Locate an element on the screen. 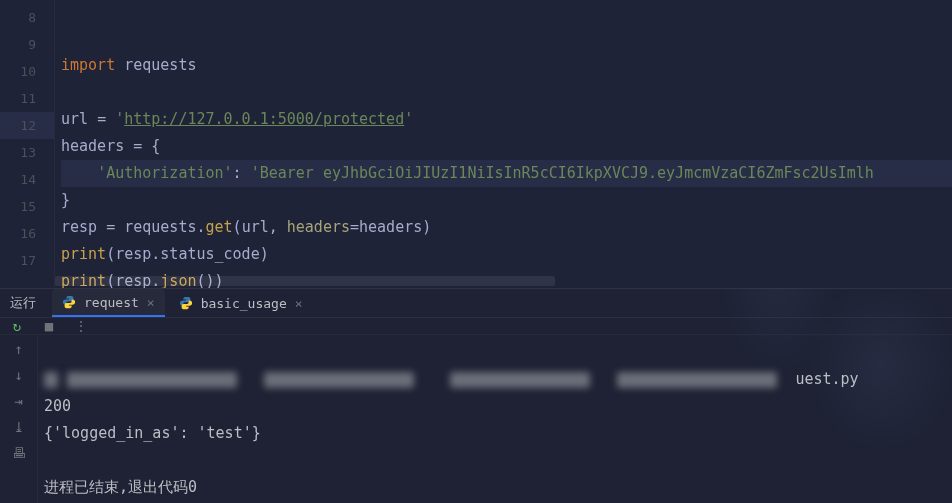 The image size is (952, 503). console-line: 200 is located at coordinates (58, 406).